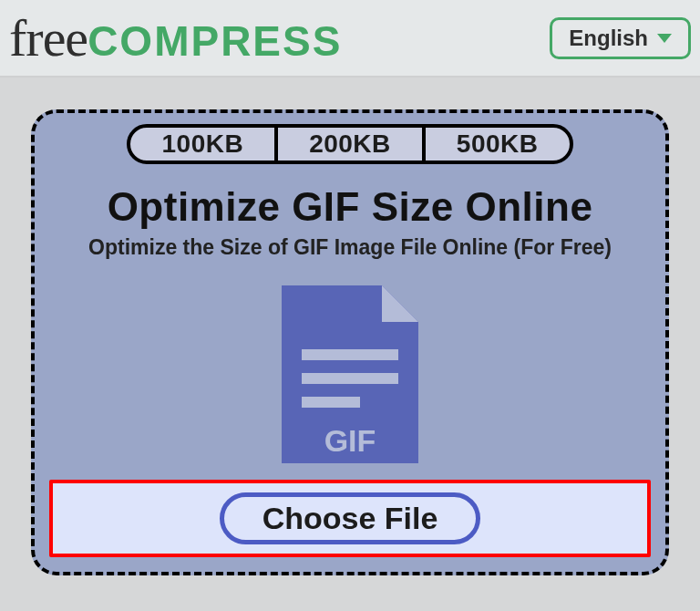 This screenshot has width=700, height=611. What do you see at coordinates (215, 41) in the screenshot?
I see `logo-compress-text: COMPRESS` at bounding box center [215, 41].